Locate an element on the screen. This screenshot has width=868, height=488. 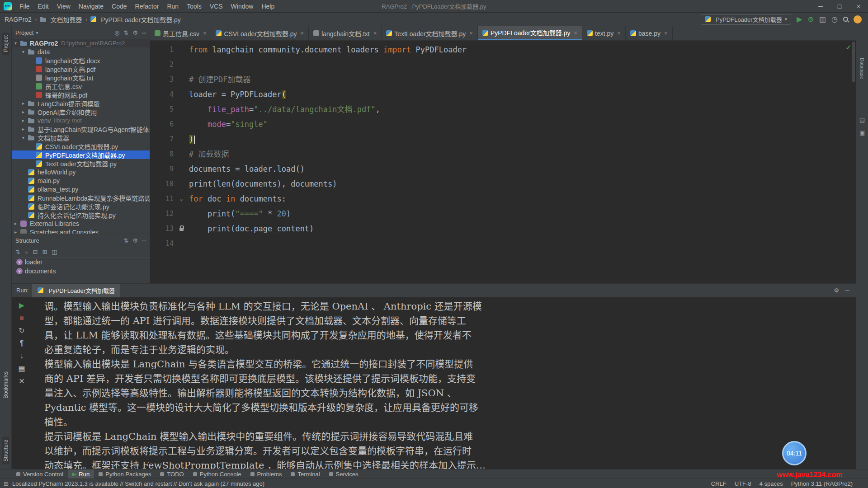
maximize-icon: □ is located at coordinates (840, 6).